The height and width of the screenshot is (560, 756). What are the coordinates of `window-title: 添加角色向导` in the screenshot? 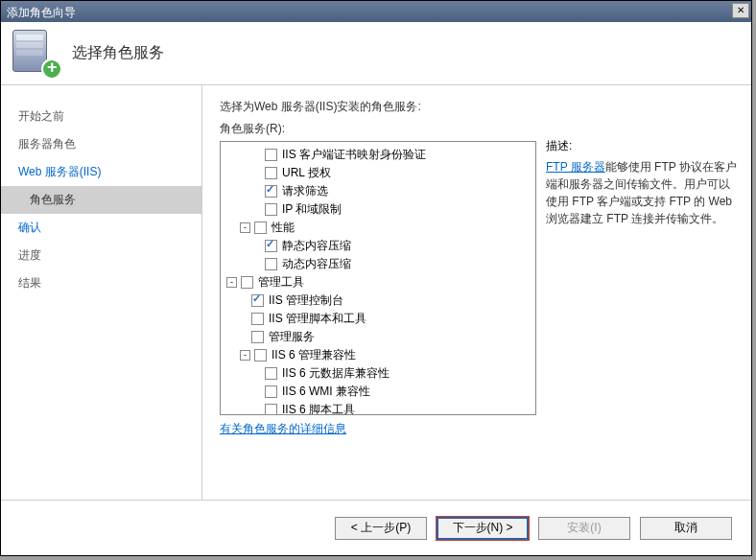 It's located at (41, 12).